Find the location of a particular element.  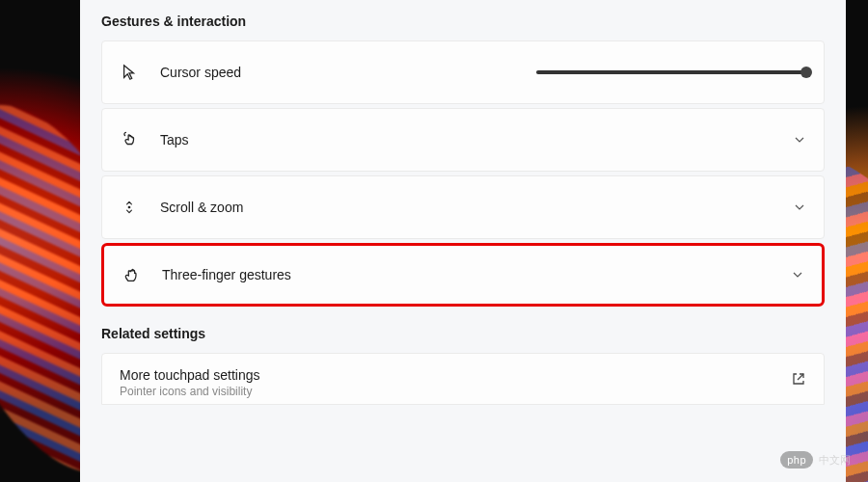

slider-thumb is located at coordinates (806, 72).